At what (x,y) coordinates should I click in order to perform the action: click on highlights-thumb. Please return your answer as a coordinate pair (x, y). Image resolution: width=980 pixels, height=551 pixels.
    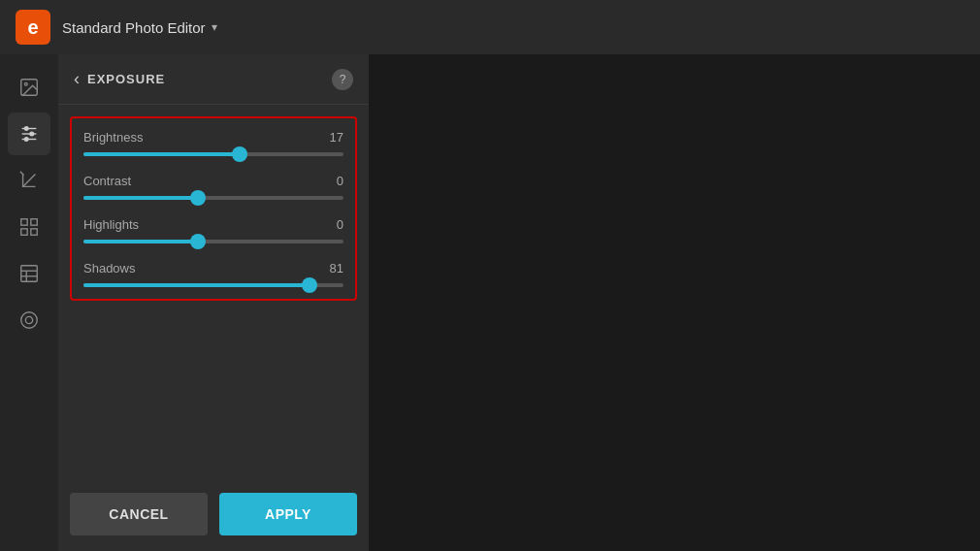
    Looking at the image, I should click on (198, 242).